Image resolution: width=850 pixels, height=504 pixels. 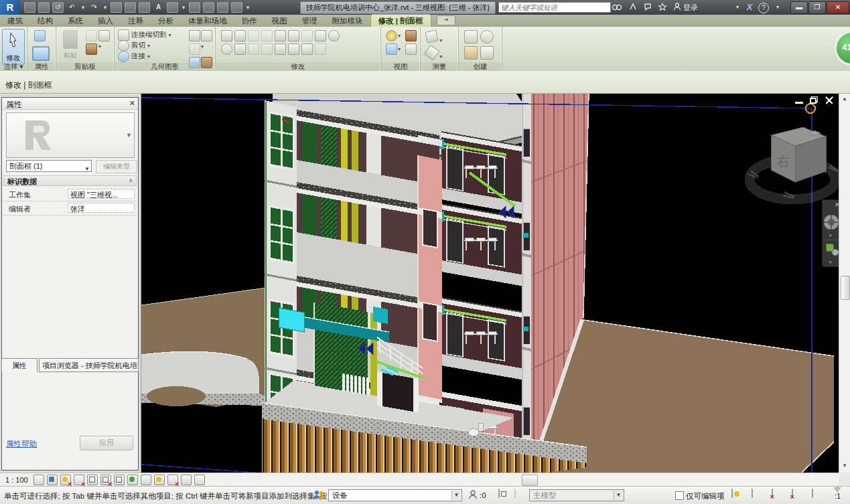 I want to click on view-caret-icon: ▾, so click(x=401, y=36).